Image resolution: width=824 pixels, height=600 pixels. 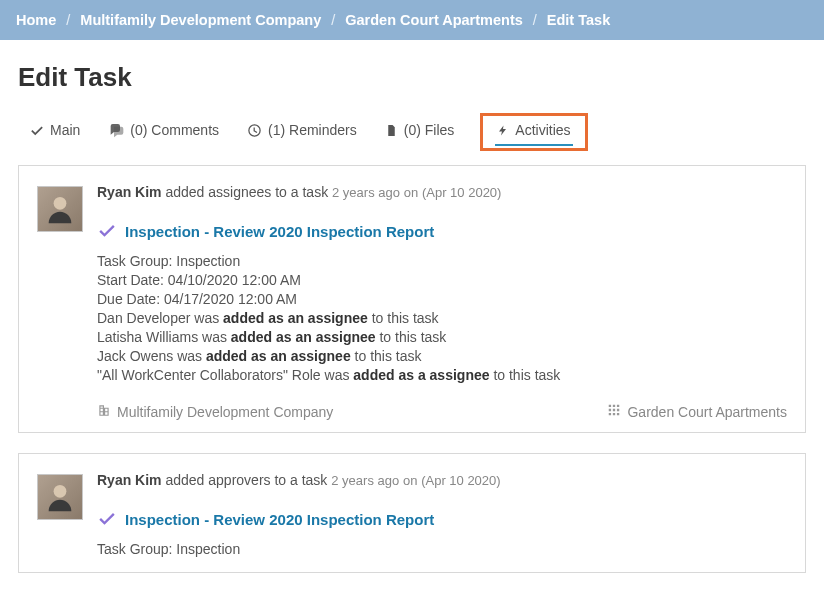 What do you see at coordinates (225, 412) in the screenshot?
I see `footer-company-label: Multifamily Development Company` at bounding box center [225, 412].